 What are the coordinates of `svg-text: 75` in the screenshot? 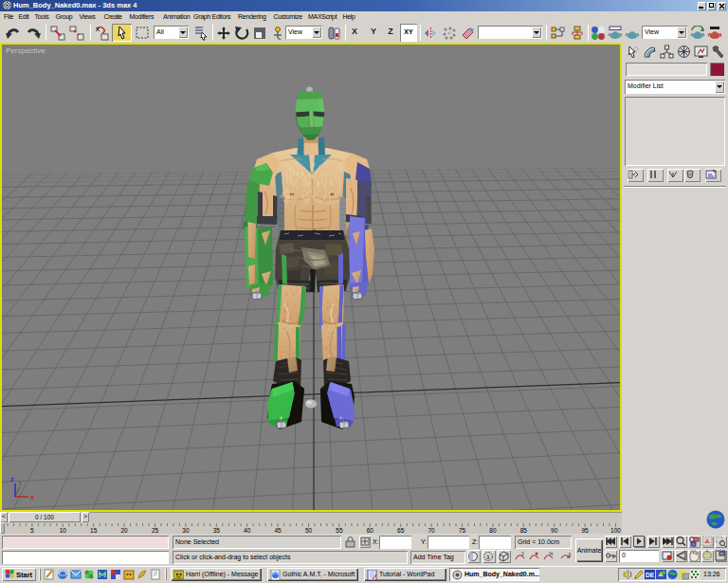 It's located at (463, 531).